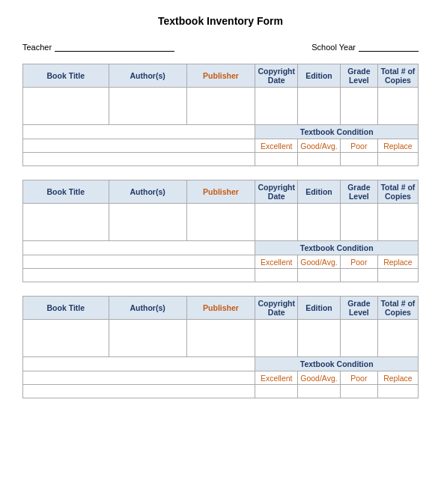 The width and height of the screenshot is (441, 504). What do you see at coordinates (398, 378) in the screenshot?
I see `cond-replace-3: Replace` at bounding box center [398, 378].